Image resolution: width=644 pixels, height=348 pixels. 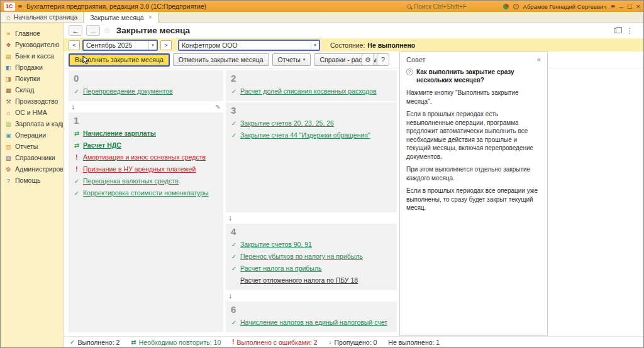 What do you see at coordinates (31, 112) in the screenshot?
I see `sidebar-item-fixed-assets: ⌂ОС и НМА` at bounding box center [31, 112].